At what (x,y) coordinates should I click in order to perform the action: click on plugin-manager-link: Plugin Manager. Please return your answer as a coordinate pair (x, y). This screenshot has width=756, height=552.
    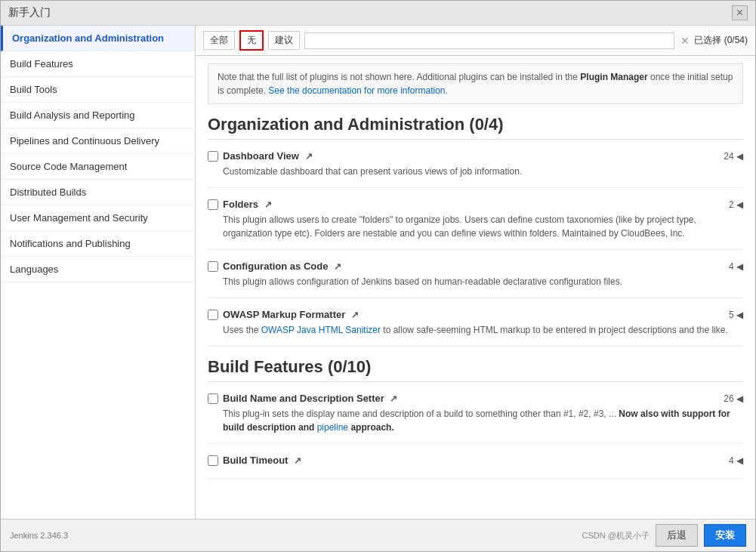
    Looking at the image, I should click on (613, 77).